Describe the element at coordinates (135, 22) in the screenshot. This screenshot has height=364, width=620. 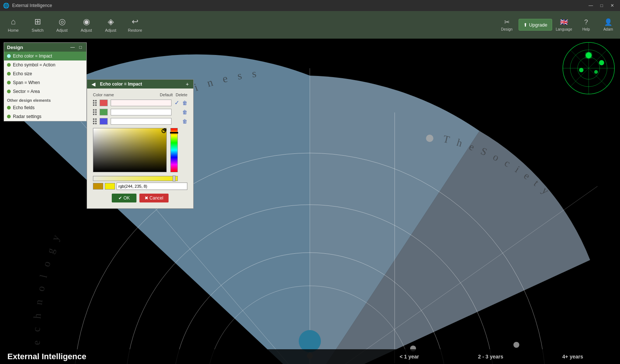
I see `restore-icon: ↩` at that location.